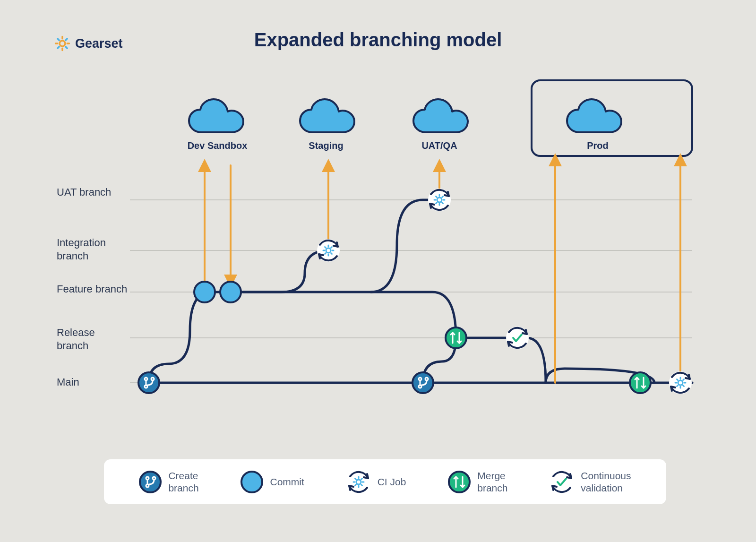 Image resolution: width=756 pixels, height=542 pixels. I want to click on legend-create: Create branch, so click(169, 482).